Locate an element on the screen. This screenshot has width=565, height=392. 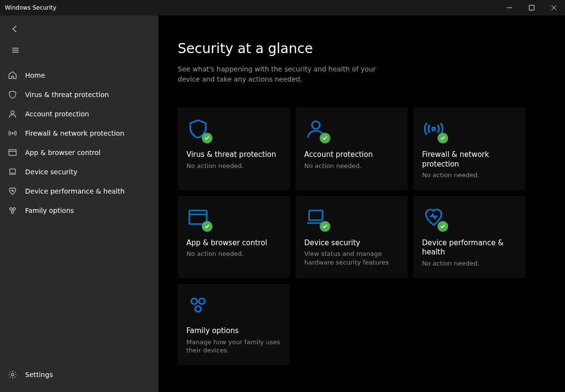
tile-heart: Device performance & healthNo action nee… is located at coordinates (469, 238).